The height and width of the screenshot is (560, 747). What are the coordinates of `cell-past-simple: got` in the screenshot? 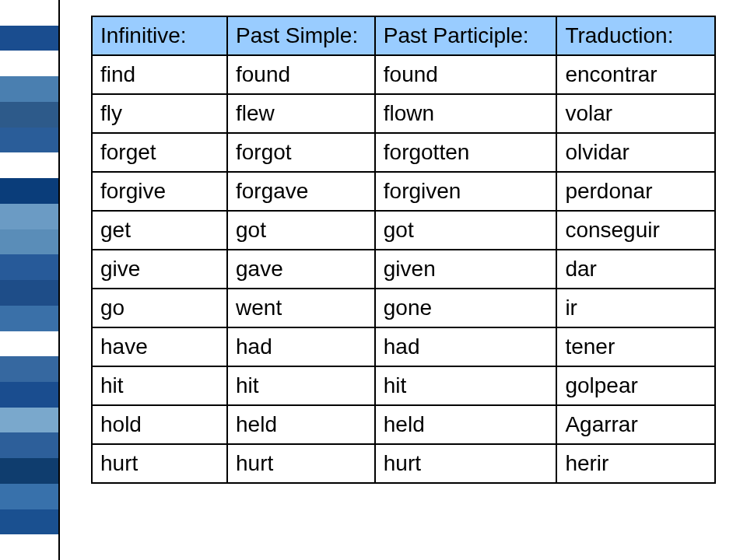 It's located at (301, 230).